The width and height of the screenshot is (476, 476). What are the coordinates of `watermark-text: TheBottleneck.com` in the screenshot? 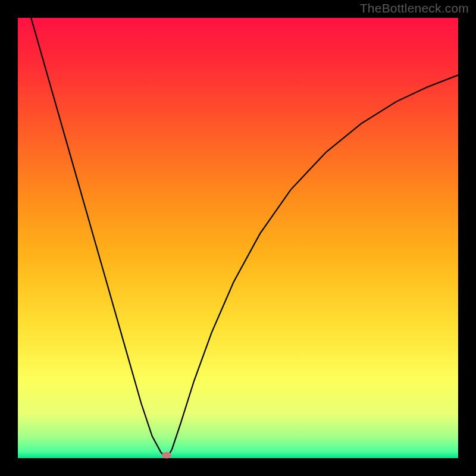 It's located at (414, 8).